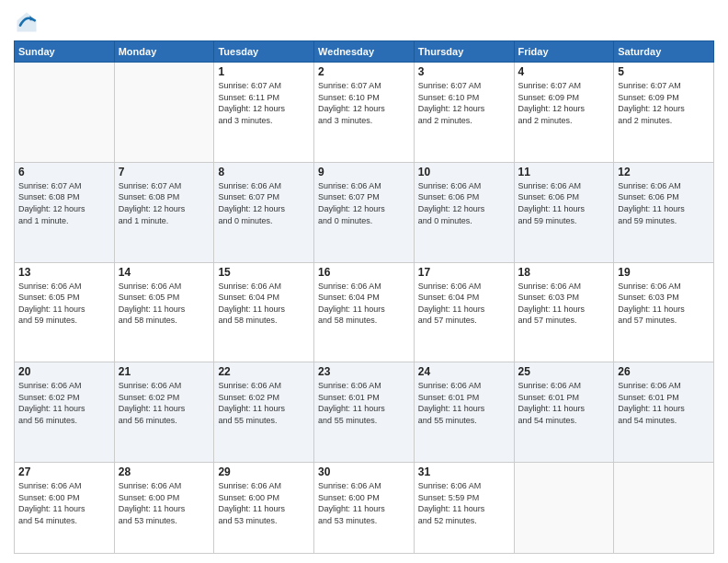 The width and height of the screenshot is (728, 563). I want to click on weekday-header-row: SundayMondayTuesdayWednesdayThursdayFrid…, so click(364, 52).